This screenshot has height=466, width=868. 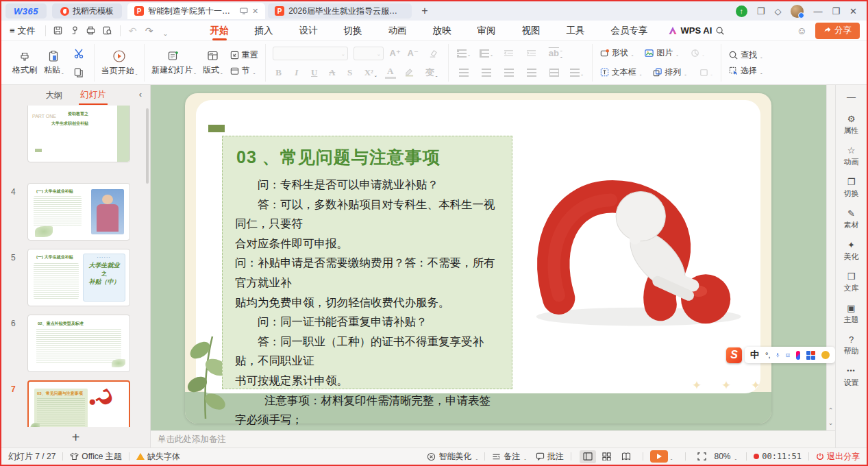 I want to click on format-painter-button: 格式刷, so click(x=25, y=63).